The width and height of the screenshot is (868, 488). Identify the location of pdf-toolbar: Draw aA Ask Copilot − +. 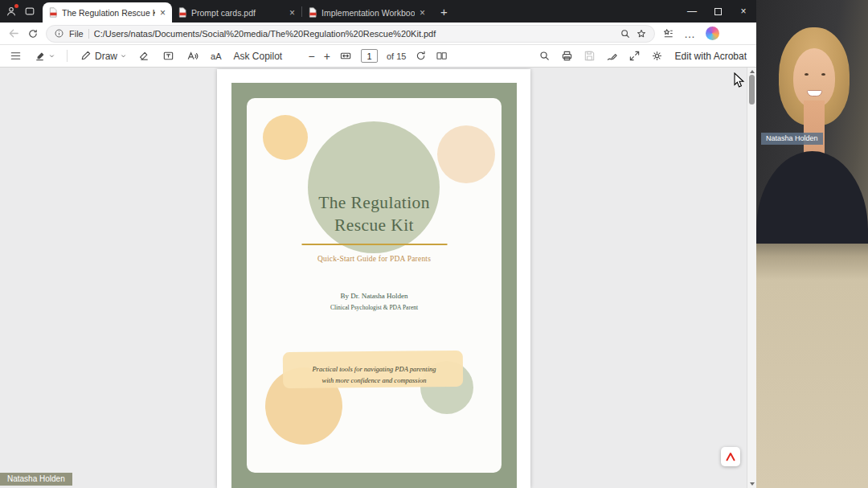
(378, 56).